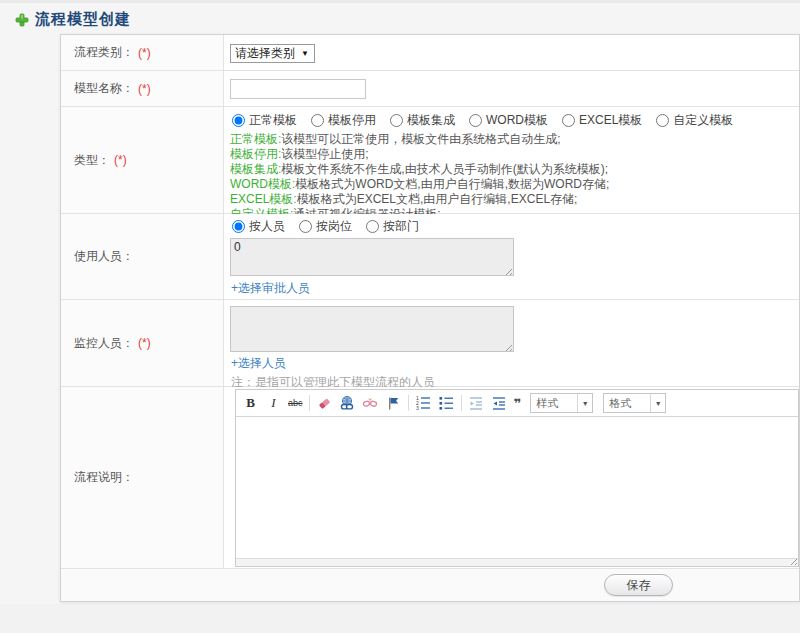 The width and height of the screenshot is (800, 633). I want to click on type-radio-integrated, so click(396, 120).